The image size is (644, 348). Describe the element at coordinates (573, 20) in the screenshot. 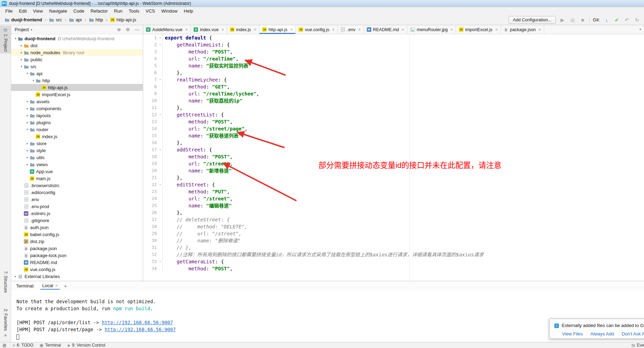

I see `run-with-coverage-icon: ◎` at that location.